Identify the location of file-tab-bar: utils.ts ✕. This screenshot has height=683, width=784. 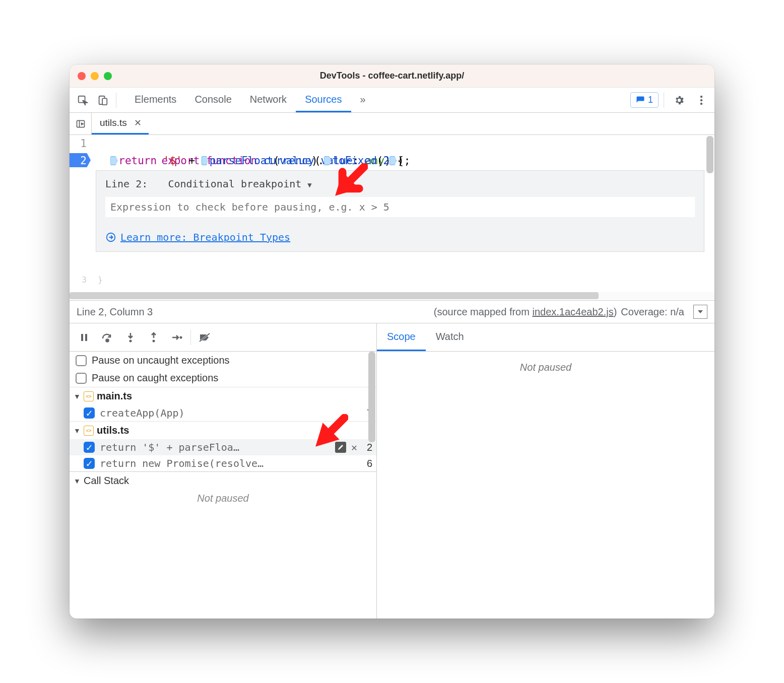
(392, 124).